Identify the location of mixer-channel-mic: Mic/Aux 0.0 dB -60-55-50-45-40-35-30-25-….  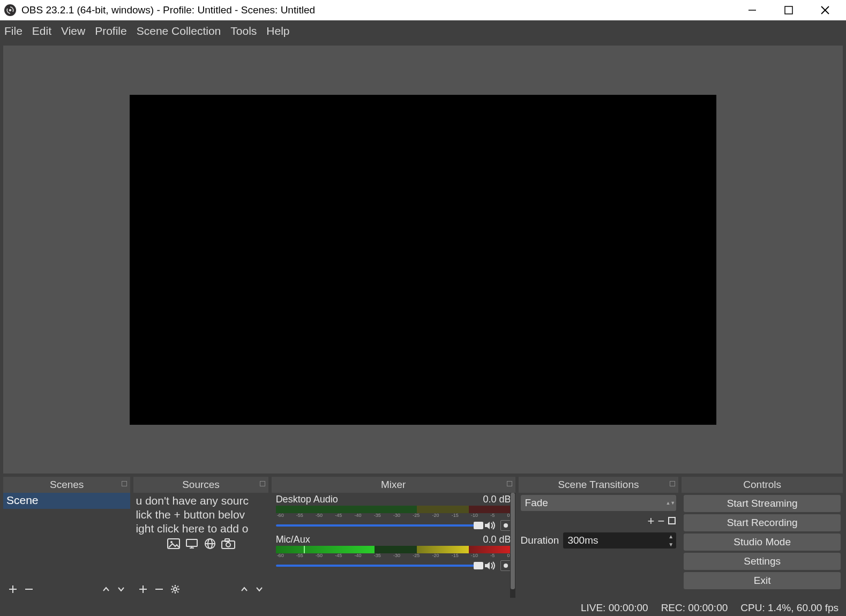
(393, 553).